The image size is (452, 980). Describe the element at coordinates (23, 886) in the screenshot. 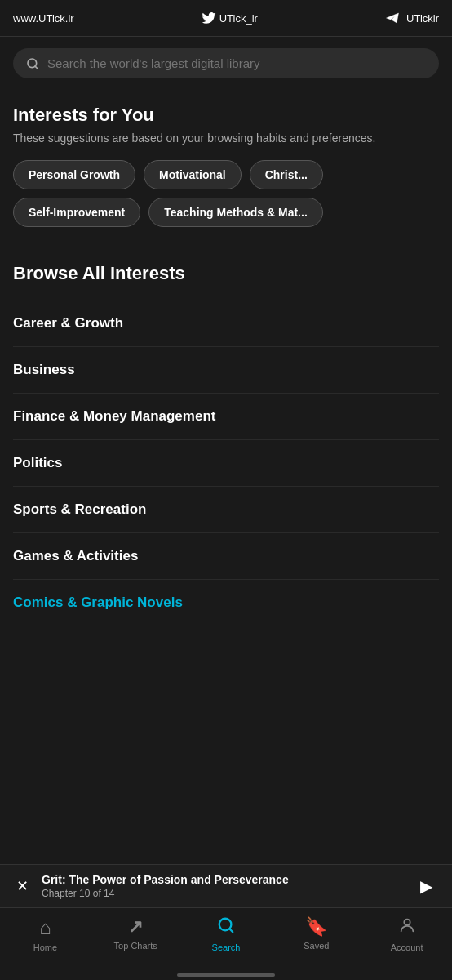

I see `close-button: ✕` at that location.